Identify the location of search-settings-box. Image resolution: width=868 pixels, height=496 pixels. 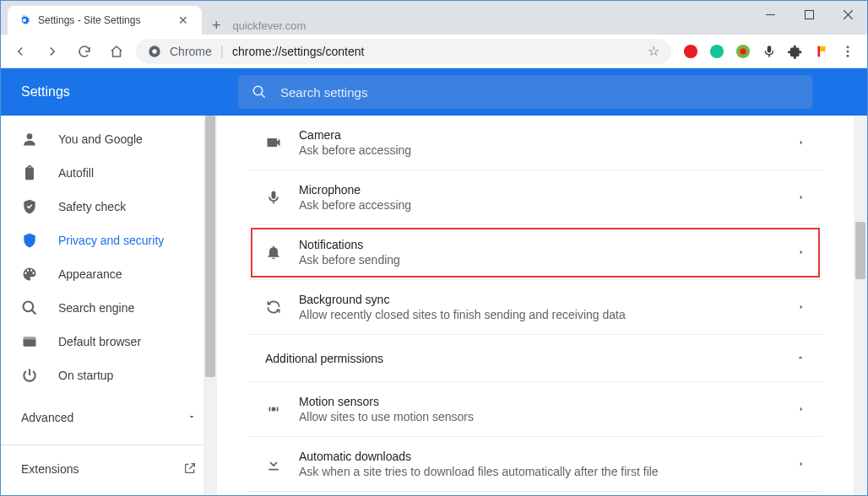
(525, 92).